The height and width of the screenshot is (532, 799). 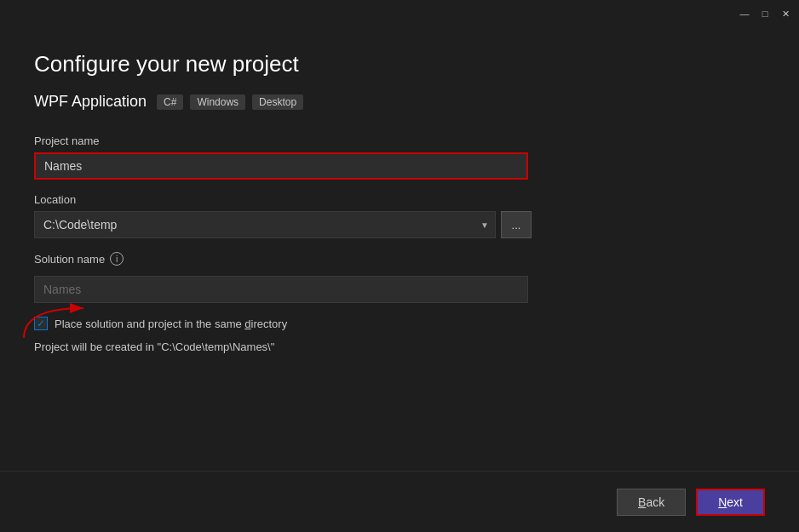 I want to click on browse-button: ..., so click(x=516, y=225).